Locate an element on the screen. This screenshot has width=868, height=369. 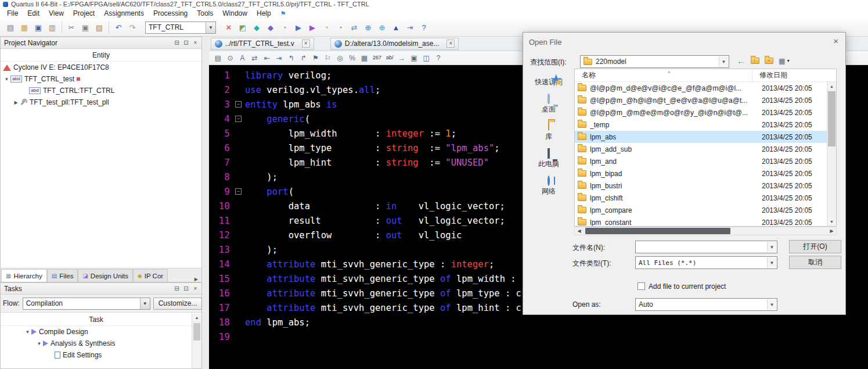
print-icon: ▥ is located at coordinates (52, 27).